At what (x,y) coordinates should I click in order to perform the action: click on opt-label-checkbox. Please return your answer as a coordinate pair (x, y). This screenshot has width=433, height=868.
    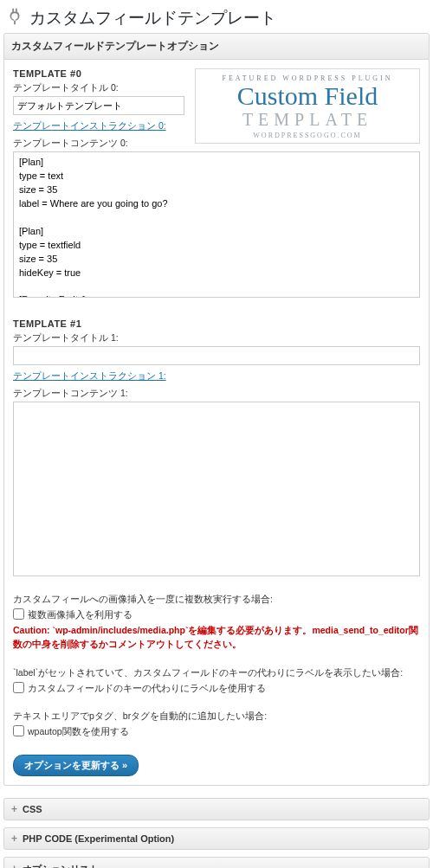
    Looking at the image, I should click on (19, 687).